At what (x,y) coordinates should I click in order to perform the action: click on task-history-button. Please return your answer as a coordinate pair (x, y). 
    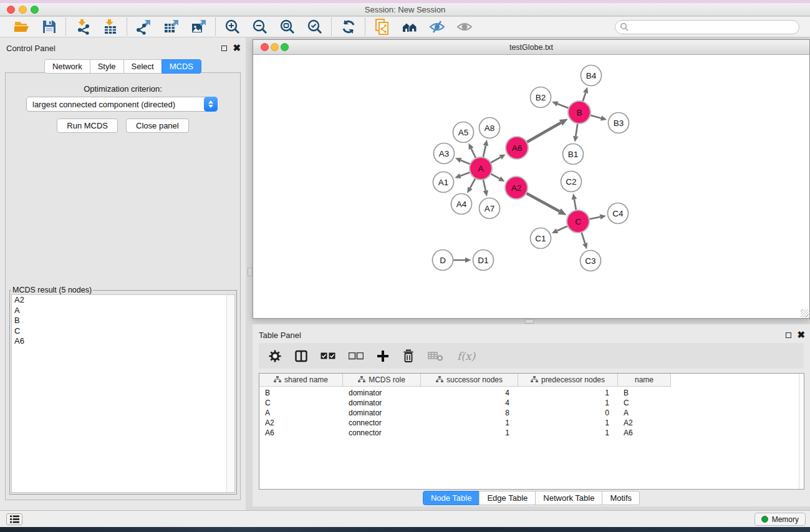
    Looking at the image, I should click on (14, 519).